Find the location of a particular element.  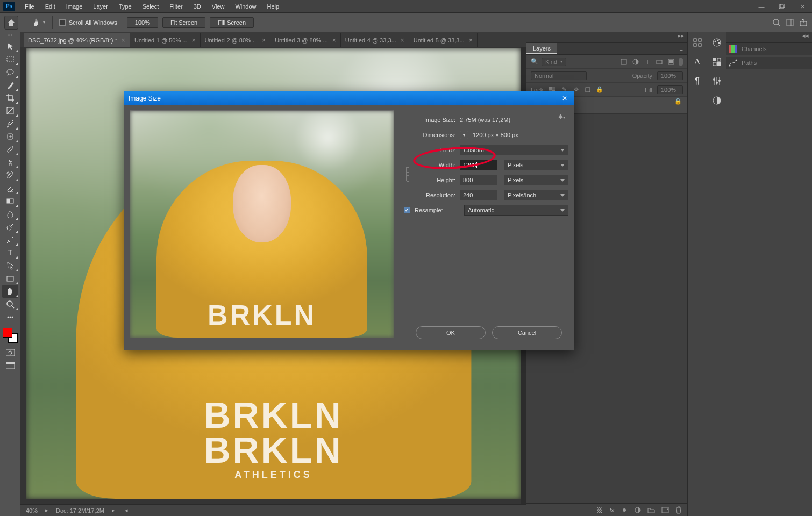

hand-tool is located at coordinates (10, 291).